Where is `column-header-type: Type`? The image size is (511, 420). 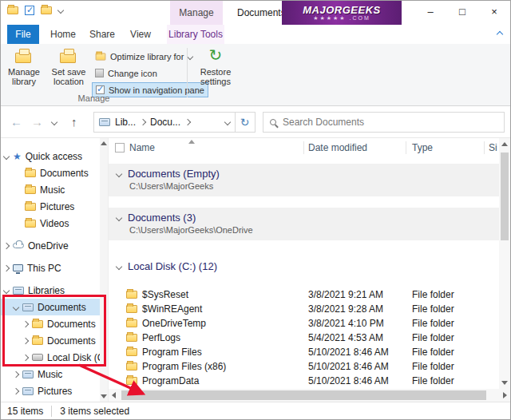 column-header-type: Type is located at coordinates (422, 148).